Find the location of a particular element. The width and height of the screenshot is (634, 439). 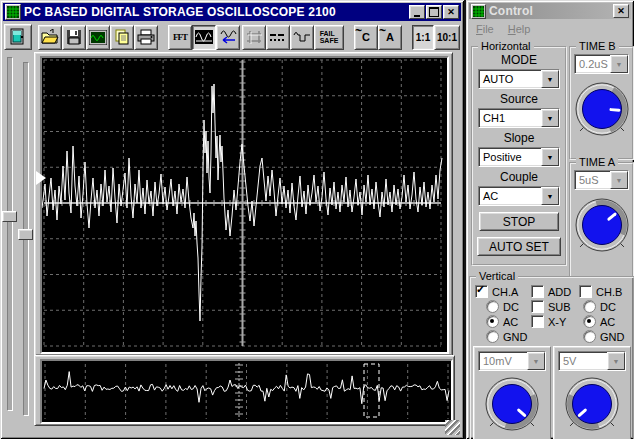

cha-checkbox is located at coordinates (482, 292).